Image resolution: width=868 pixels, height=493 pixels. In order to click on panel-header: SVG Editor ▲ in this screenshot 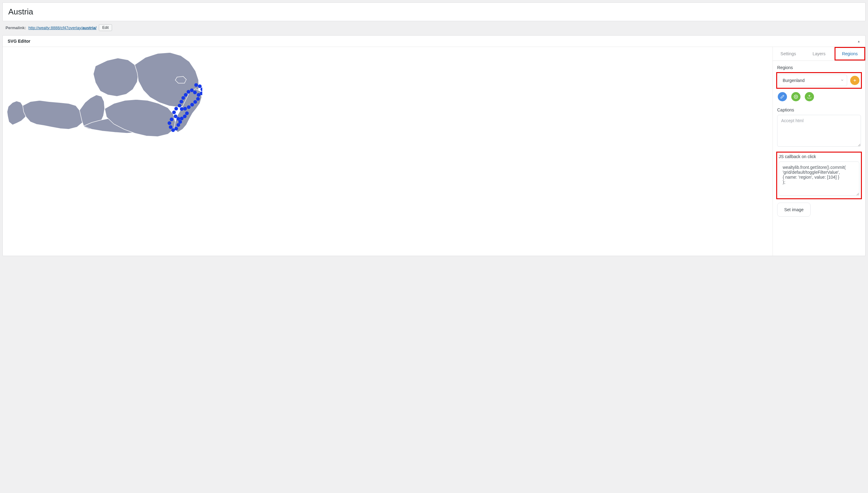, I will do `click(434, 41)`.